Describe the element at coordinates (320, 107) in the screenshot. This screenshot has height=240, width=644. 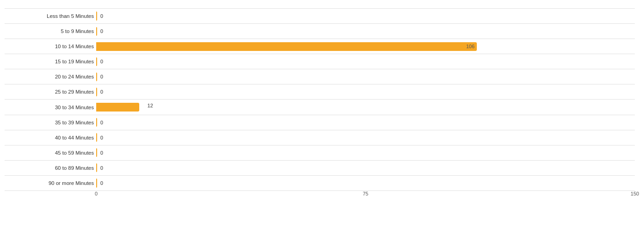
I see `bar-row: 30 to 34 Minutes12` at that location.